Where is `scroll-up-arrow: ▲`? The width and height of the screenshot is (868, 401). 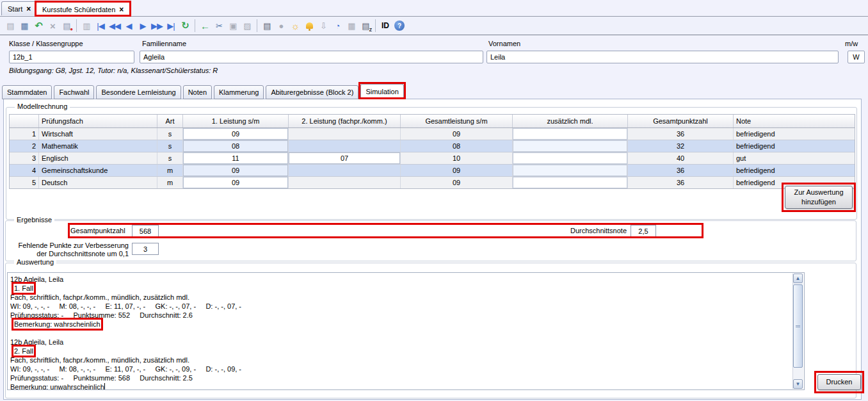 scroll-up-arrow: ▲ is located at coordinates (798, 278).